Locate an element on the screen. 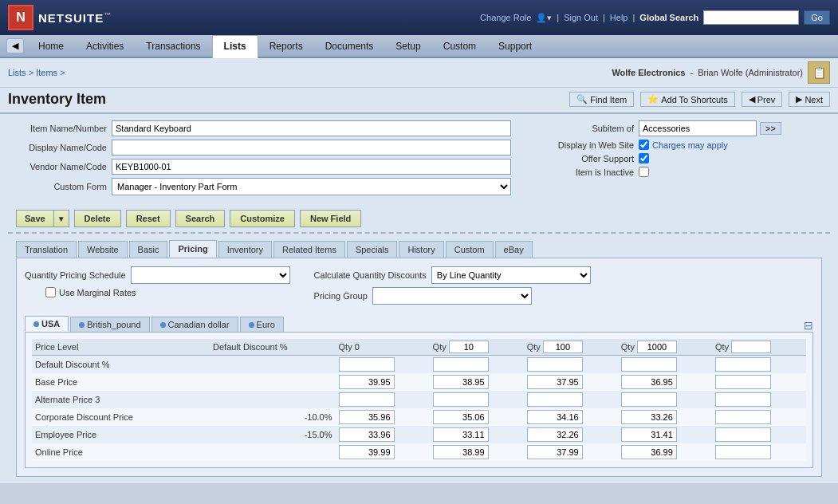  add-shortcuts-button: ⭐ Add To Shortcuts is located at coordinates (687, 99).